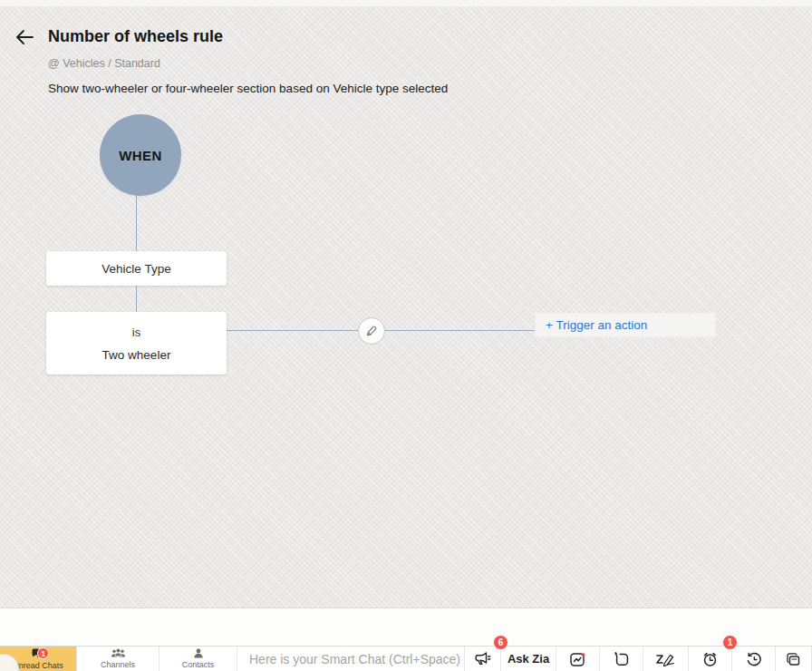 The image size is (812, 671). I want to click on criteria-condition-node: is Two wheeler, so click(136, 343).